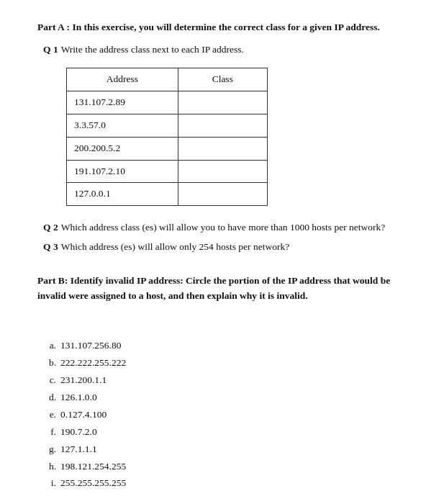 The width and height of the screenshot is (444, 504). Describe the element at coordinates (226, 325) in the screenshot. I see `blank-space` at that location.